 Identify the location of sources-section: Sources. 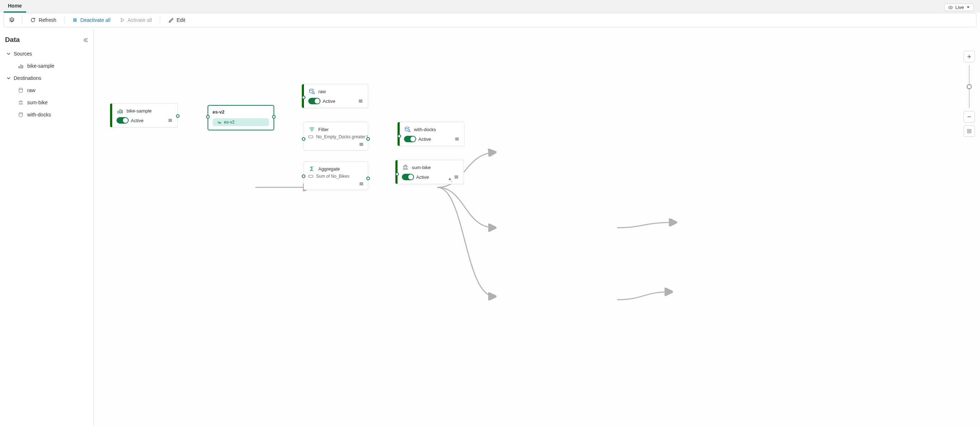
(47, 54).